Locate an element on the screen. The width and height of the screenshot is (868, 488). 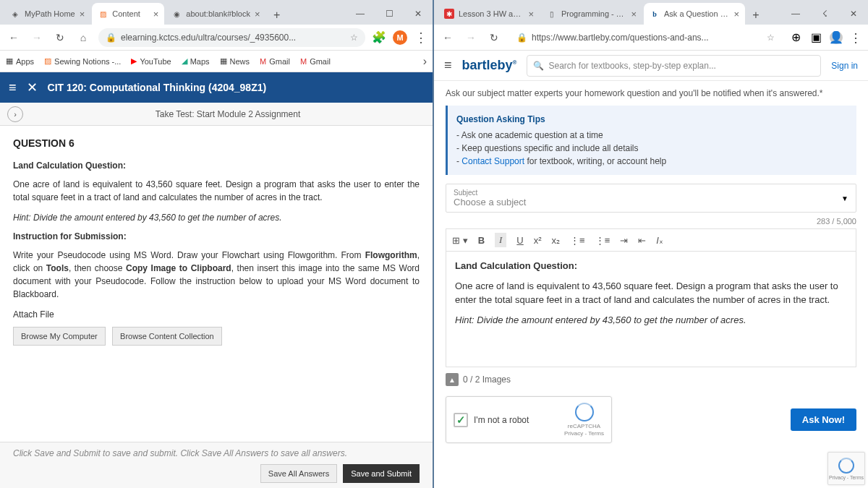
recaptcha-icon is located at coordinates (846, 466).